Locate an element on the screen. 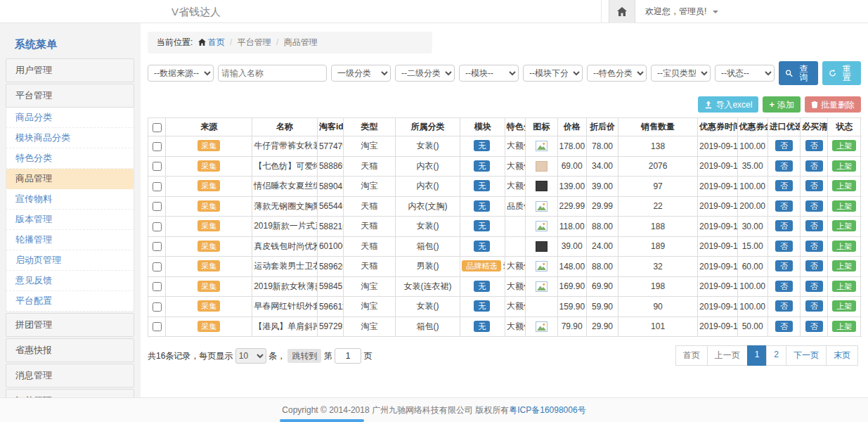 This screenshot has width=868, height=422. module-badge: 无 is located at coordinates (482, 146).